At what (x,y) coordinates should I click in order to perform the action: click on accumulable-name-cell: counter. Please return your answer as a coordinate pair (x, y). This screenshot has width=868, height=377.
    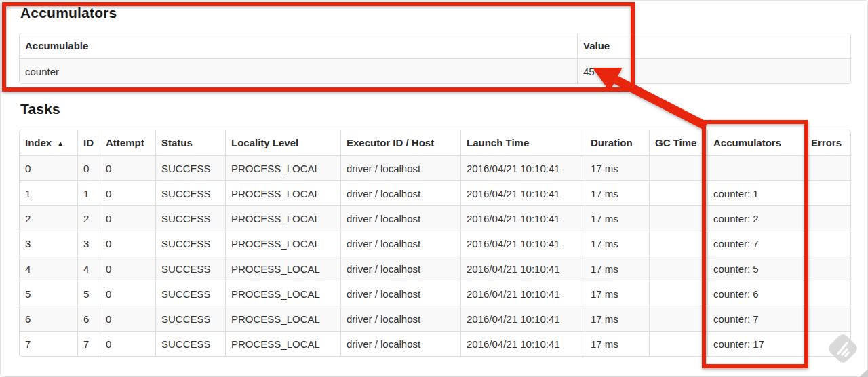
    Looking at the image, I should click on (298, 71).